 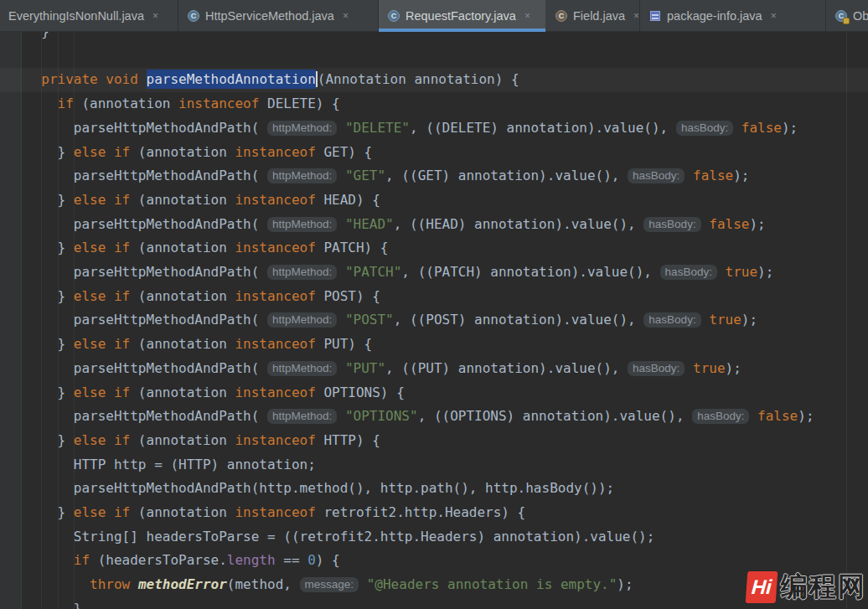 I want to click on code-line, so click(x=434, y=57).